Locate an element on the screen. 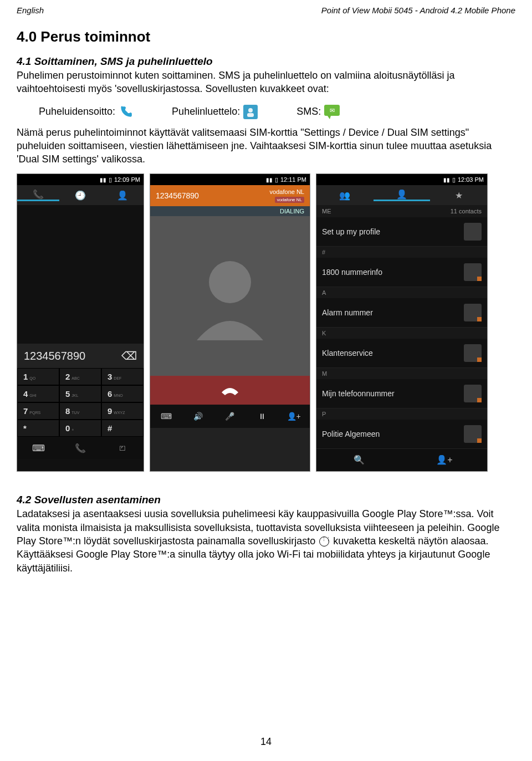 The width and height of the screenshot is (532, 761). key-2: 2ABC is located at coordinates (80, 377).